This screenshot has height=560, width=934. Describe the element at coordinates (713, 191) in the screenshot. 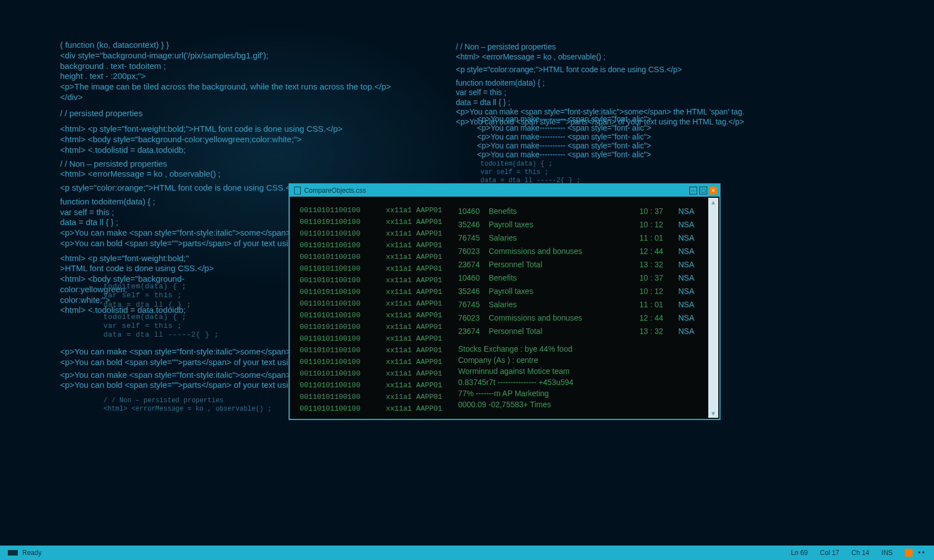

I see `close-button: ✕` at that location.